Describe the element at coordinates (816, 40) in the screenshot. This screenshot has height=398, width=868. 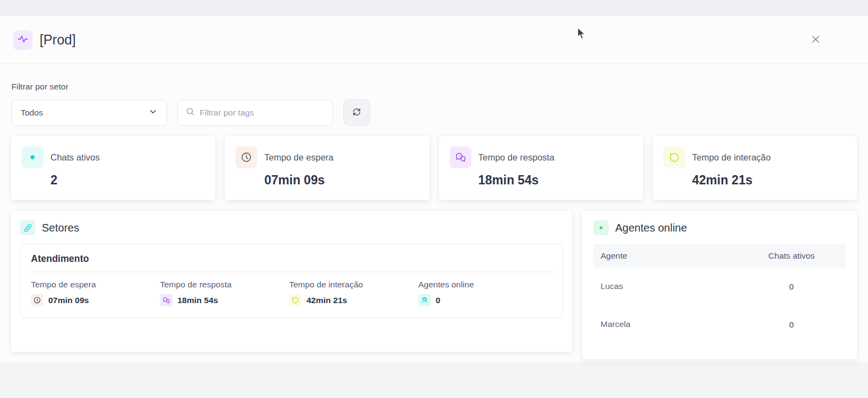
I see `close-icon` at that location.